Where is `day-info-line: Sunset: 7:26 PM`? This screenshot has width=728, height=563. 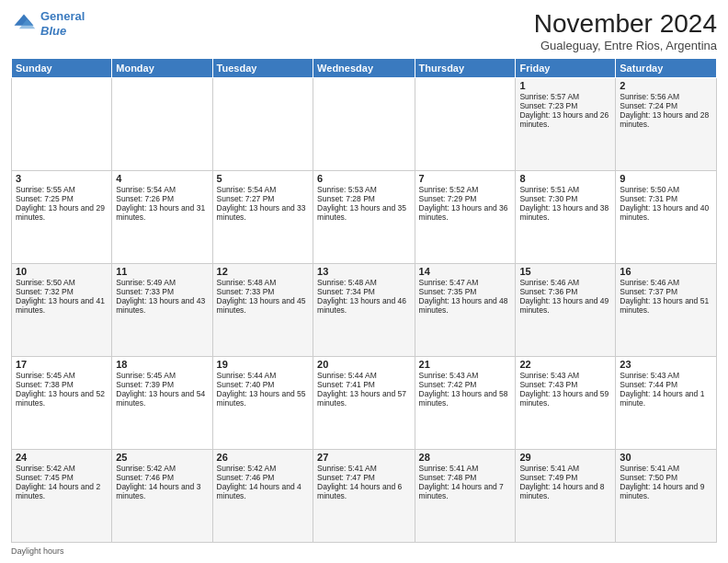 day-info-line: Sunset: 7:26 PM is located at coordinates (162, 199).